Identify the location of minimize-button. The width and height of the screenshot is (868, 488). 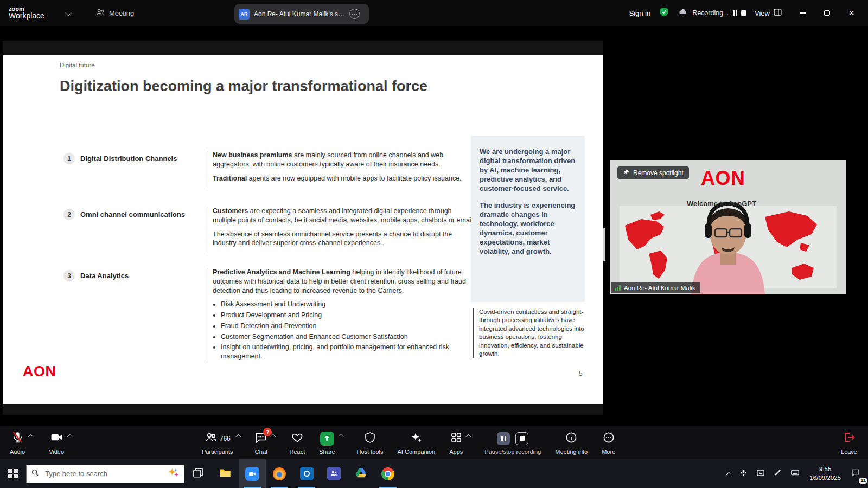
(803, 13).